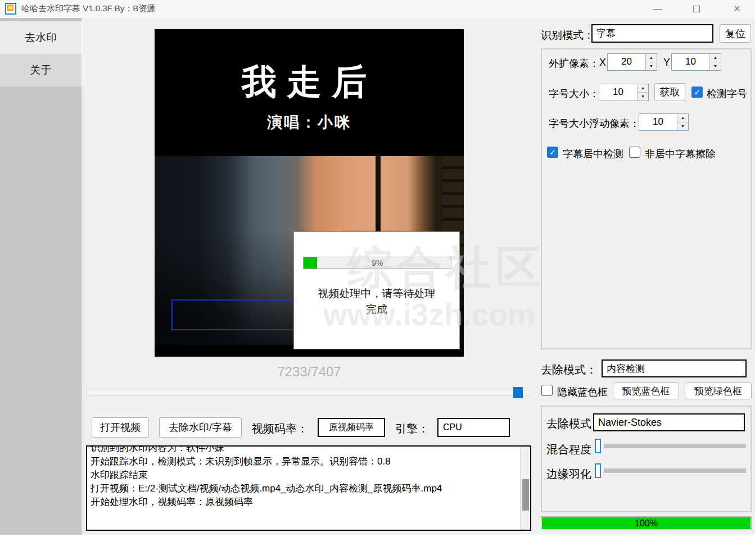  What do you see at coordinates (309, 122) in the screenshot?
I see `video-singer-subtitle: 演唱：小咪` at bounding box center [309, 122].